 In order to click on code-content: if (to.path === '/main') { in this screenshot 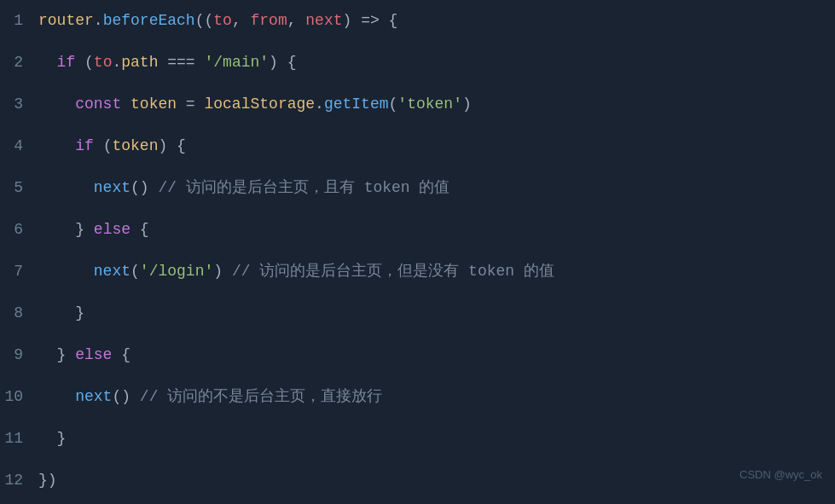, I will do `click(167, 63)`.